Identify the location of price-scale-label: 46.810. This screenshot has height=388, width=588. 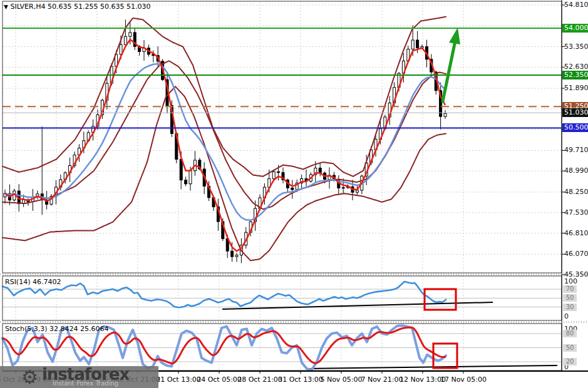
(576, 233).